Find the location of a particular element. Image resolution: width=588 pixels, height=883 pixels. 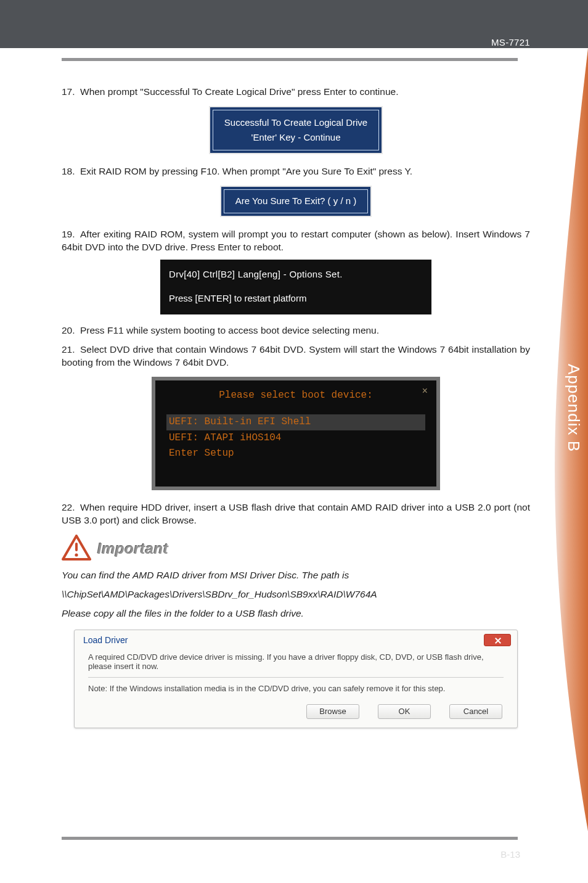

restart-prompt-panel: Drv[40] Ctrl[B2] Lang[eng] - Options Set… is located at coordinates (296, 287).